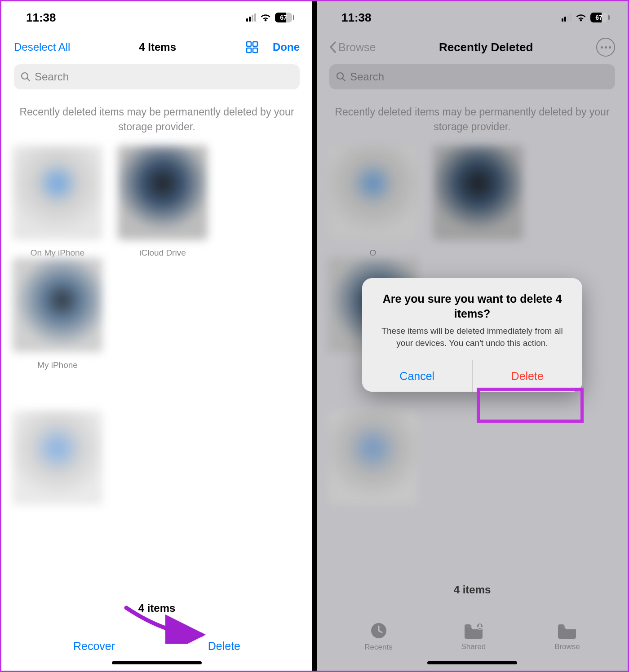  What do you see at coordinates (472, 47) in the screenshot?
I see `nav-bar: Browse Recently Deleted` at bounding box center [472, 47].